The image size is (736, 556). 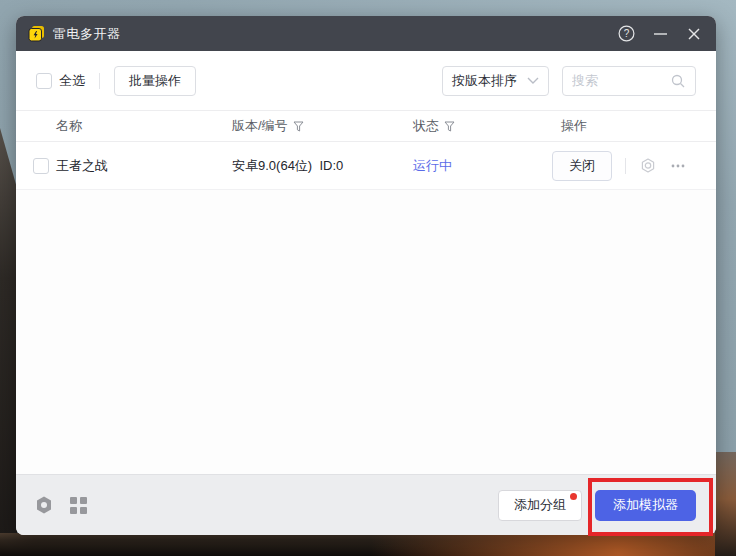 I want to click on more-options-icon, so click(x=678, y=166).